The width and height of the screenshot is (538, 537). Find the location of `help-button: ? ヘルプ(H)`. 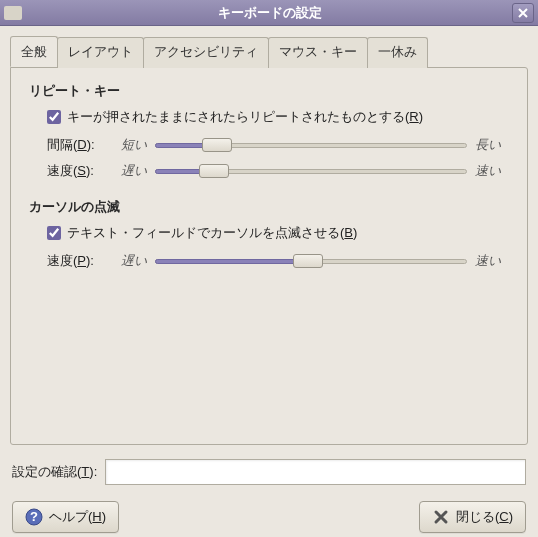

help-button: ? ヘルプ(H) is located at coordinates (66, 517).